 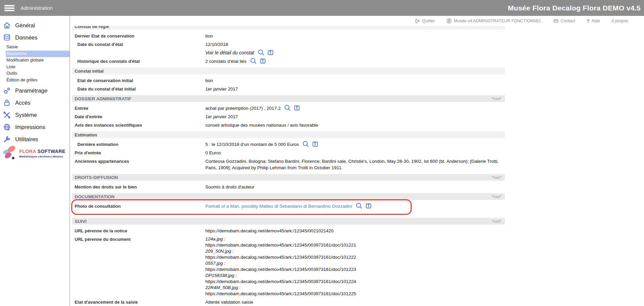 What do you see at coordinates (355, 145) in the screenshot?
I see `field-value: 5 : le 12/10/2018 d'un montant de 5 000 …` at bounding box center [355, 145].